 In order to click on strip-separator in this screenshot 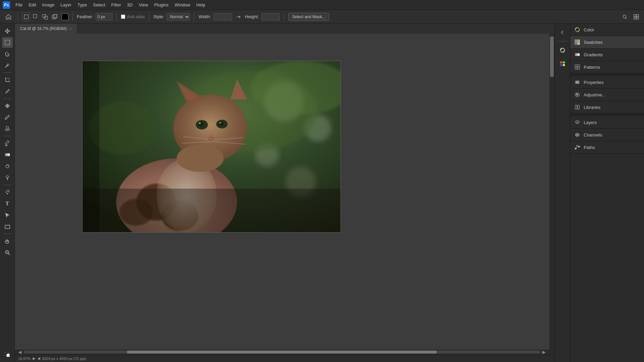, I will do `click(562, 41)`.